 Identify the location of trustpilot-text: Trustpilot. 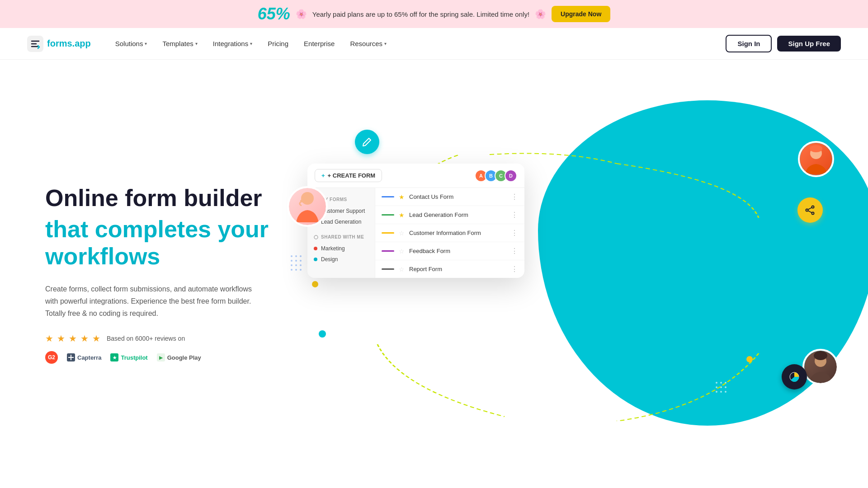
(134, 358).